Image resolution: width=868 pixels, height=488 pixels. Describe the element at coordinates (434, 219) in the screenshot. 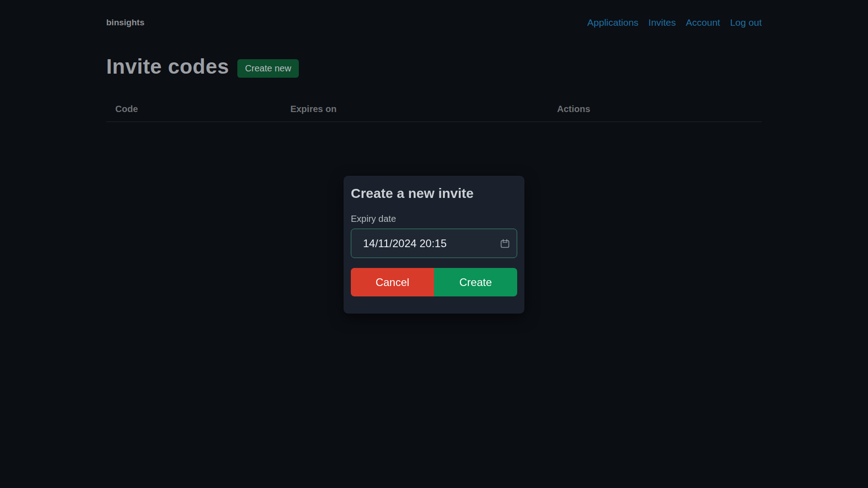

I see `expiry-date-label: Expiry date` at that location.